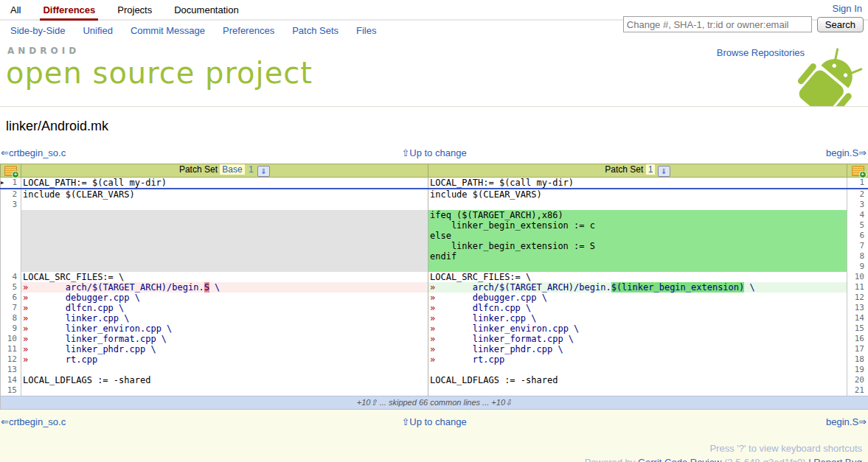 The width and height of the screenshot is (868, 462). Describe the element at coordinates (638, 298) in the screenshot. I see `diff-right-code-line: » debugger.cpp \` at that location.